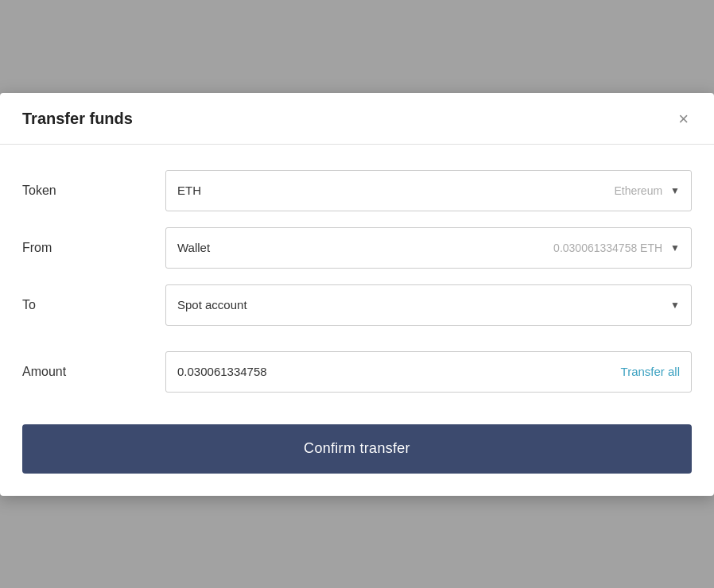 This screenshot has height=588, width=714. Describe the element at coordinates (617, 248) in the screenshot. I see `from-right: 0.030061334758 ETH ▼` at that location.